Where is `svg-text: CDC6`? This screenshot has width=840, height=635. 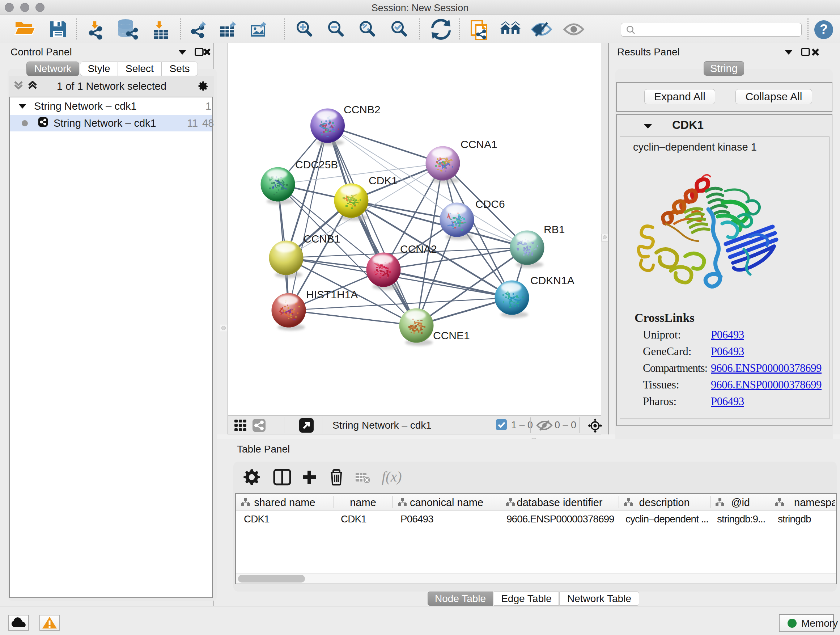 svg-text: CDC6 is located at coordinates (490, 204).